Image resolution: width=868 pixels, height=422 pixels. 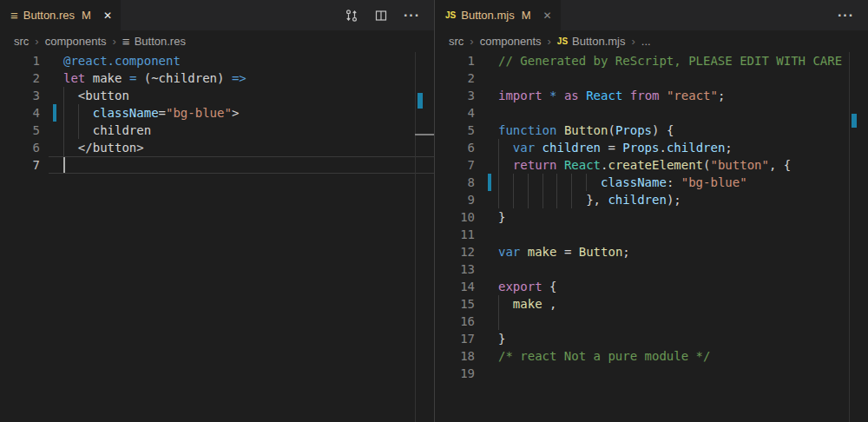 I want to click on breadcrumb-item: JSButton.mjs, so click(x=592, y=42).